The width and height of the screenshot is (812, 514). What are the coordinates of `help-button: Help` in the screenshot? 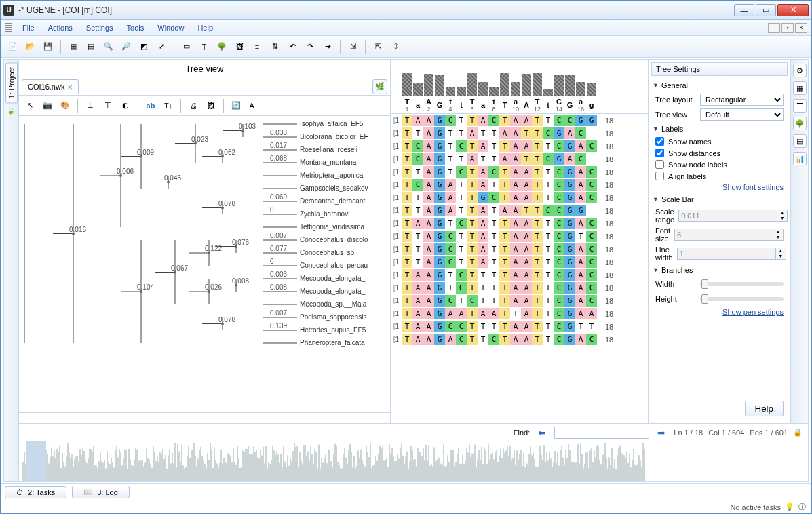 It's located at (764, 408).